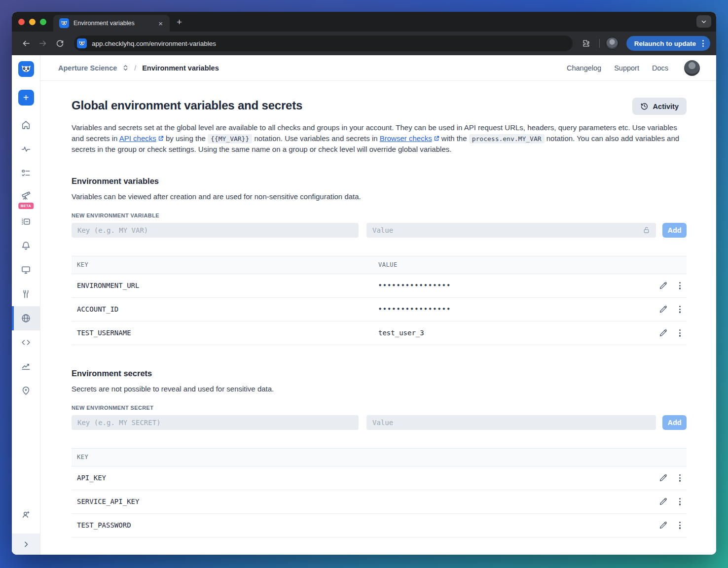 Image resolution: width=728 pixels, height=568 pixels. Describe the element at coordinates (26, 206) in the screenshot. I see `beta-badge: BETA` at that location.